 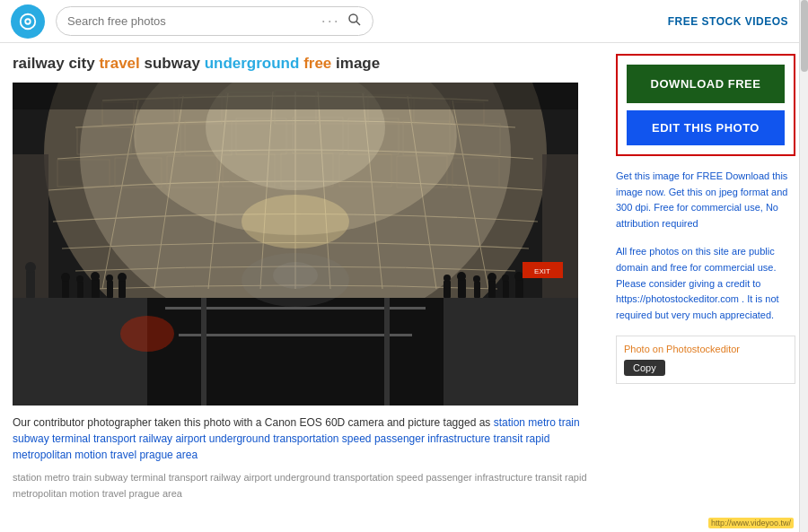 I want to click on photo-on-box: Photo on Photostockeditor Copy, so click(x=706, y=360).